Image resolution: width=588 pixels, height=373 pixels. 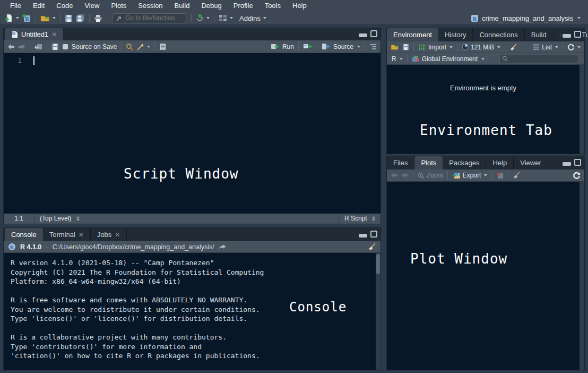 I want to click on code-tools-caret, so click(x=149, y=47).